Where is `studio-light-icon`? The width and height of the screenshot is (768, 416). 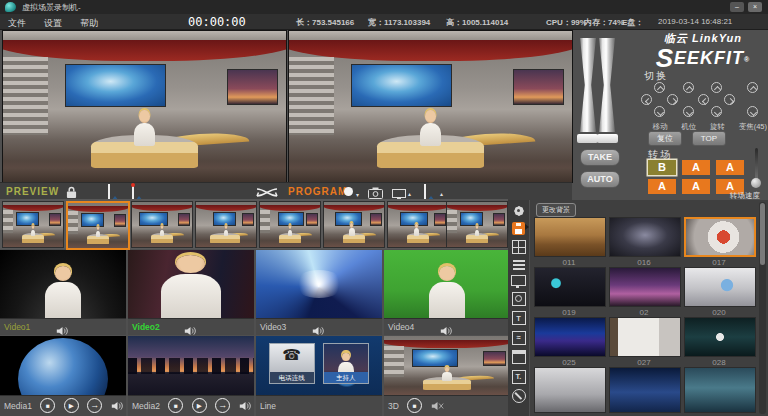 studio-light-icon is located at coordinates (519, 299).